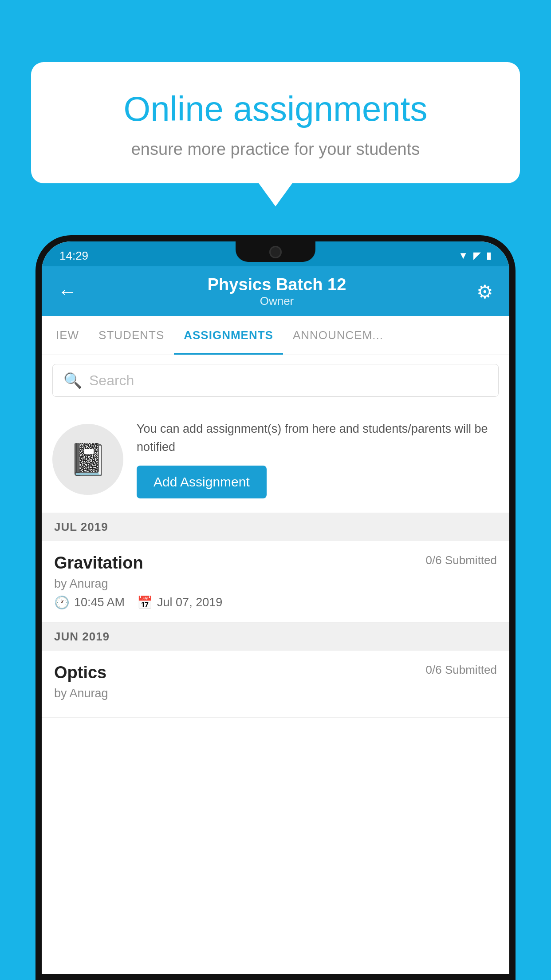 The image size is (551, 980). Describe the element at coordinates (477, 256) in the screenshot. I see `signal-icon: ◤` at that location.